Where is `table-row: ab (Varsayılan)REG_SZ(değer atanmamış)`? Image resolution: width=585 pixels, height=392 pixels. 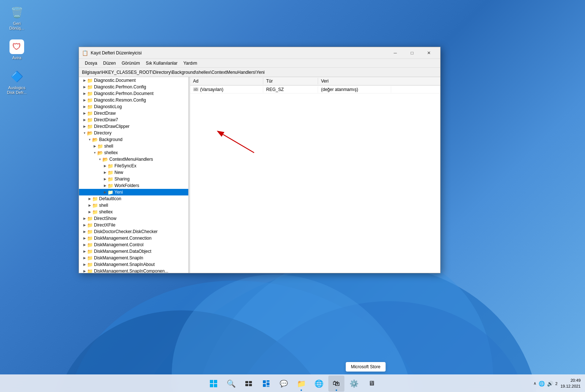
table-row: ab (Varsayılan)REG_SZ(değer atanmamış) is located at coordinates (315, 90).